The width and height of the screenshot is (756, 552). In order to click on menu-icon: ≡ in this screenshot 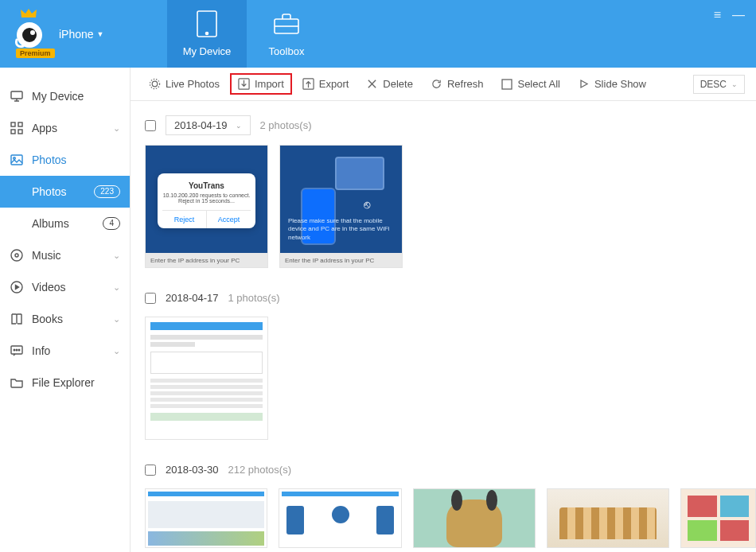, I will do `click(718, 15)`.